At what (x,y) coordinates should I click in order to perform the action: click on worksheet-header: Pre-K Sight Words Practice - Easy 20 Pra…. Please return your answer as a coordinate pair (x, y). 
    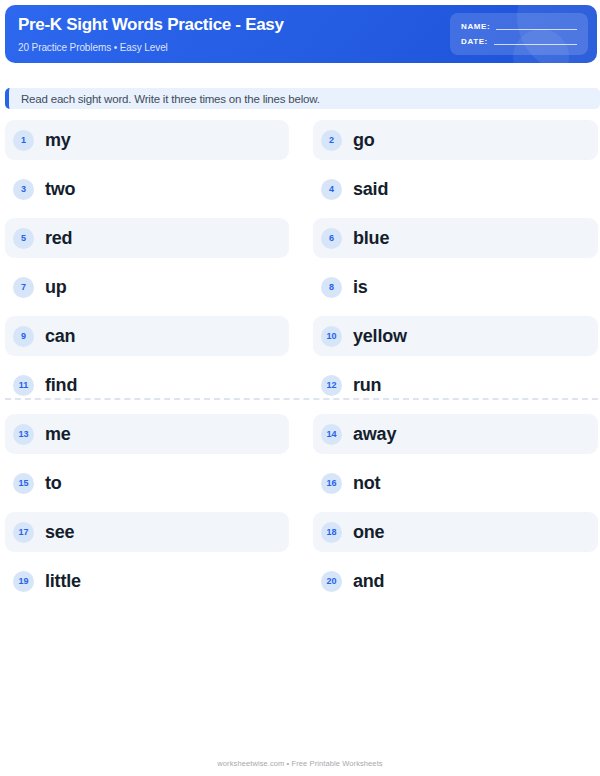
    Looking at the image, I should click on (301, 34).